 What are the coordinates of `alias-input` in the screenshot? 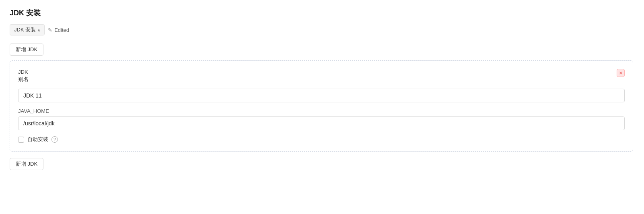 It's located at (321, 96).